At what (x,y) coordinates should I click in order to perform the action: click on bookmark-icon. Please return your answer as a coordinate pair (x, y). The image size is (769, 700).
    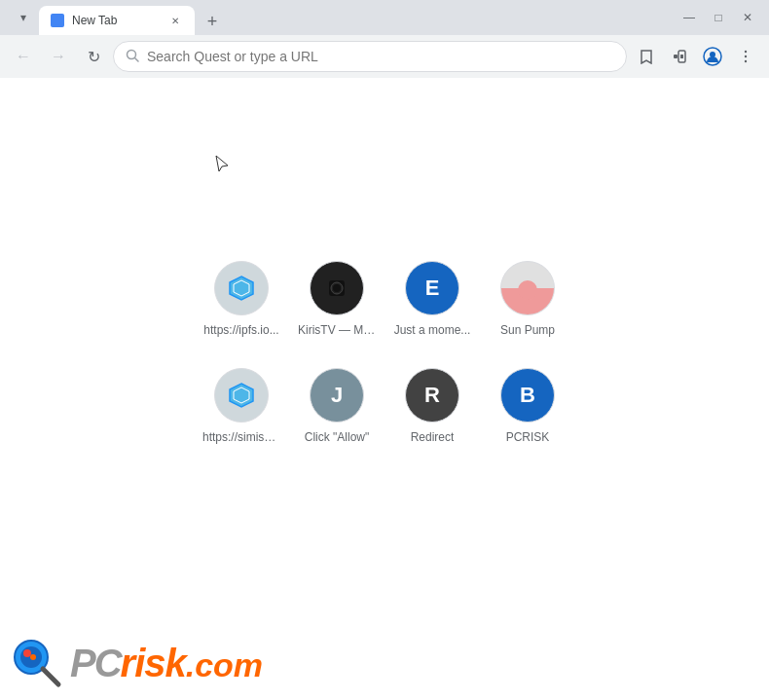
    Looking at the image, I should click on (646, 56).